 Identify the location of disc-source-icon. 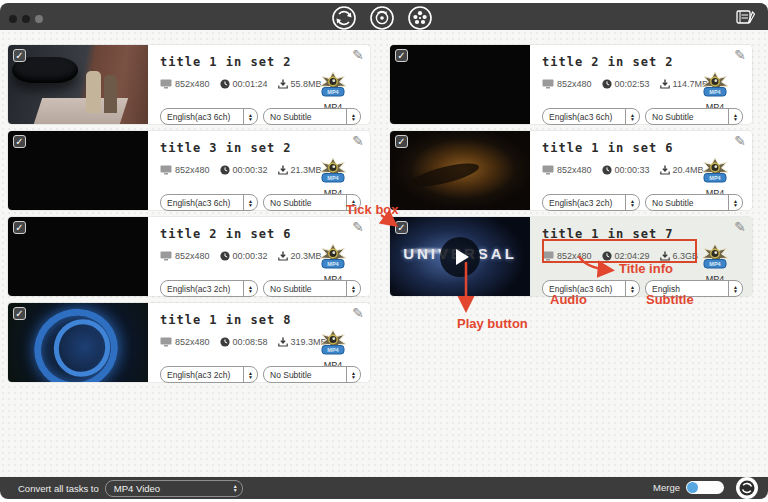
(382, 18).